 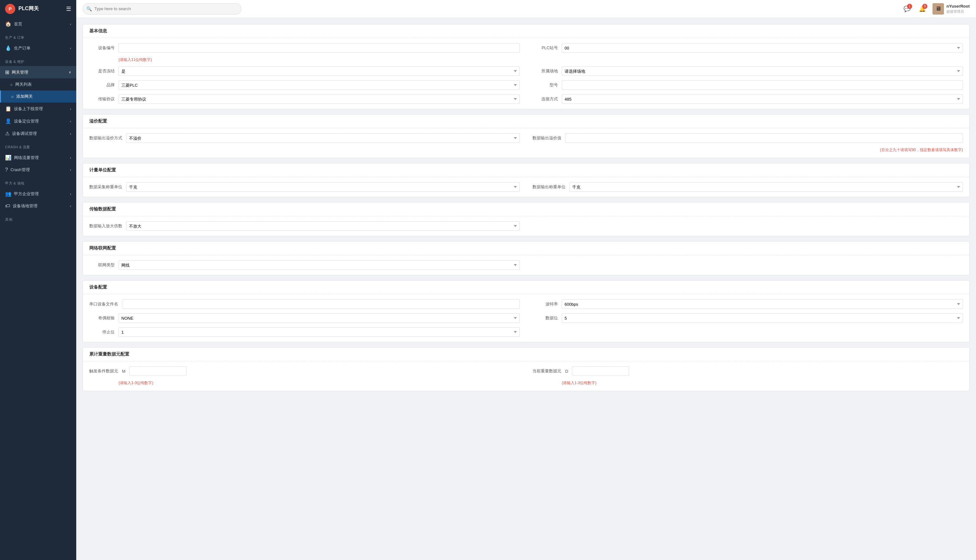 I want to click on select-data-bits: 5678, so click(x=762, y=318).